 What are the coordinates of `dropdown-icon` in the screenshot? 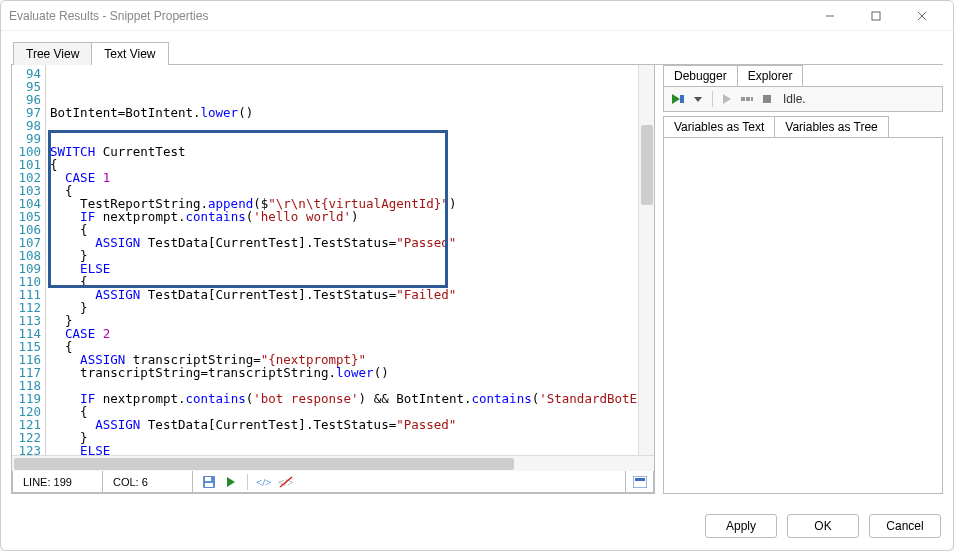 It's located at (698, 99).